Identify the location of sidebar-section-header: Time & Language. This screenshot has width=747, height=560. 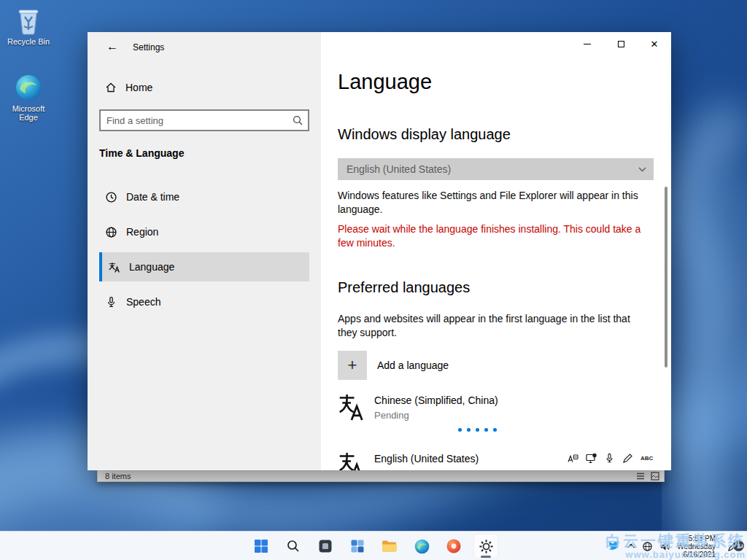
(142, 153).